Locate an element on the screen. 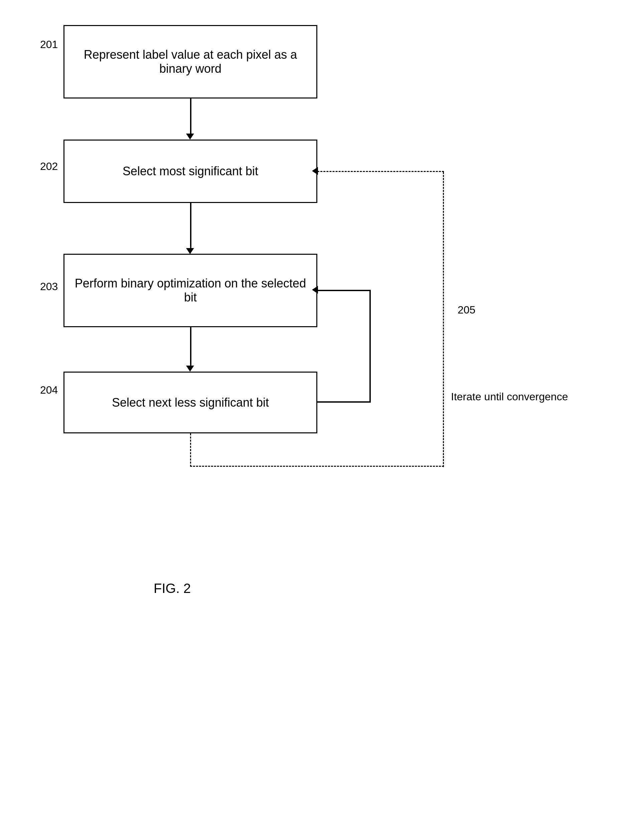 The image size is (644, 834). step-label-205: 205 is located at coordinates (466, 310).